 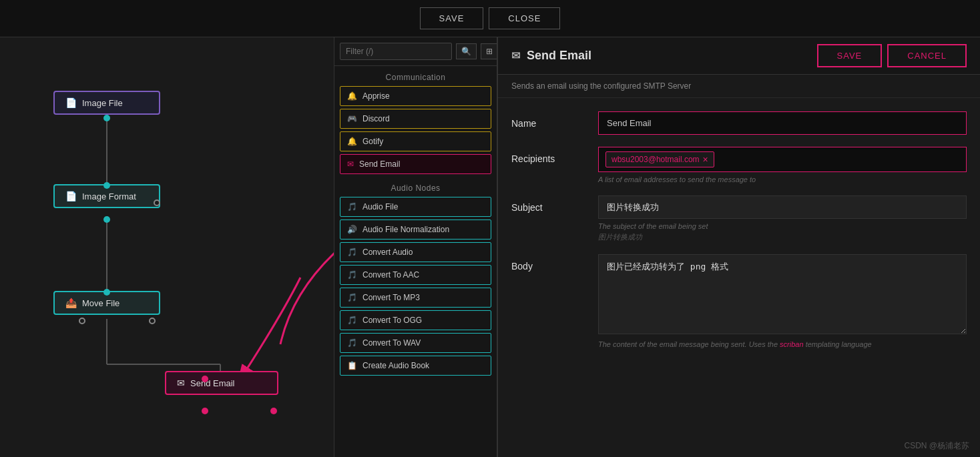 What do you see at coordinates (391, 343) in the screenshot?
I see `sidebar-item-convert-wav-label: Convert To WAV` at bounding box center [391, 343].